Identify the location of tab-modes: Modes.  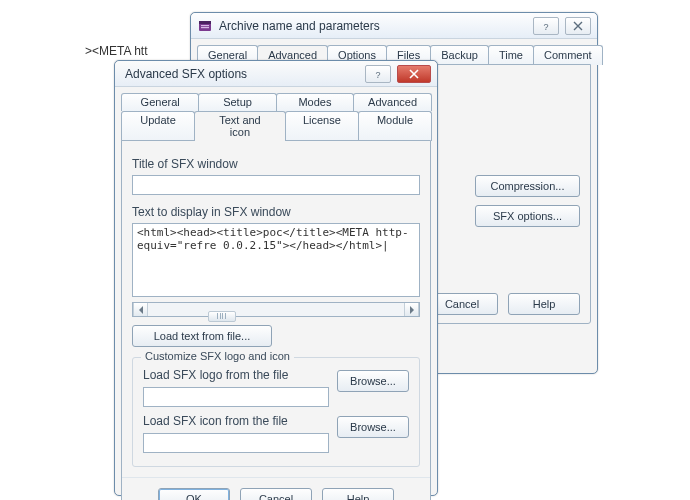
(315, 102).